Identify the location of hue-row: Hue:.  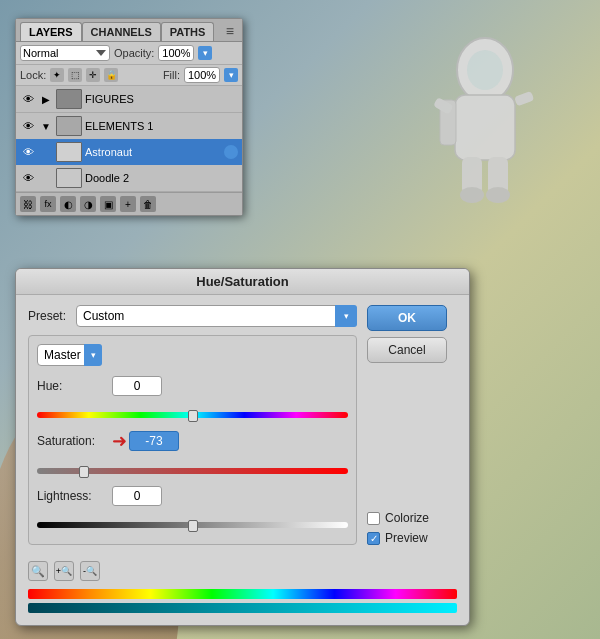
(192, 386).